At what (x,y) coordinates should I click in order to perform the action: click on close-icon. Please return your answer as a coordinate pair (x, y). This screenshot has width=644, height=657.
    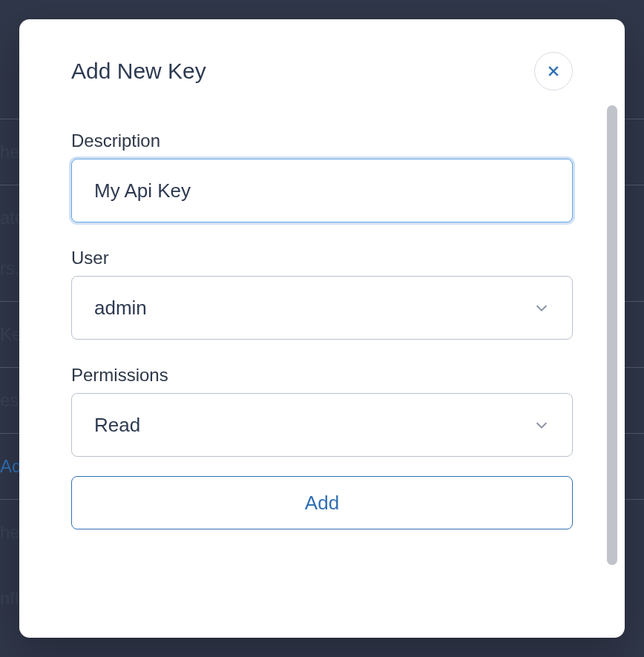
    Looking at the image, I should click on (553, 71).